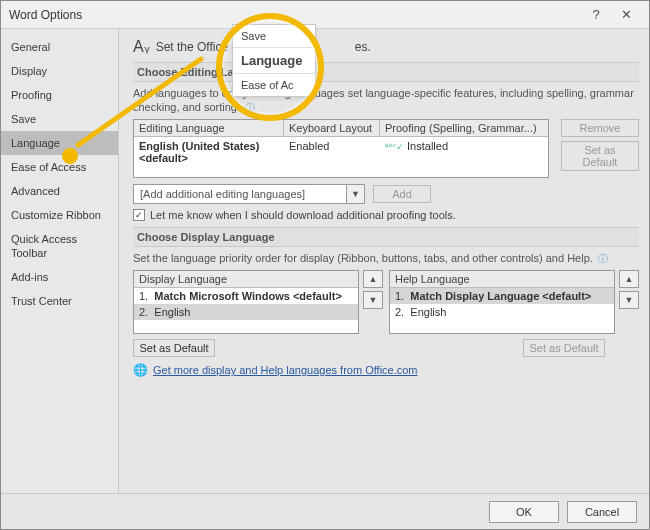 The image size is (650, 530). I want to click on sidebar-item-language: Language, so click(60, 143).